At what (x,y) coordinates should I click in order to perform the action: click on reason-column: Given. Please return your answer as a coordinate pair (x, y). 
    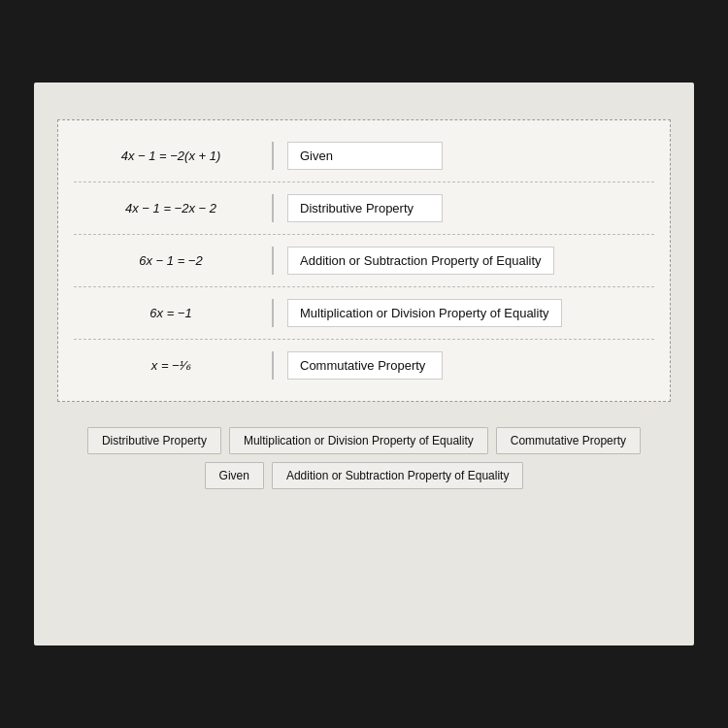
    Looking at the image, I should click on (466, 155).